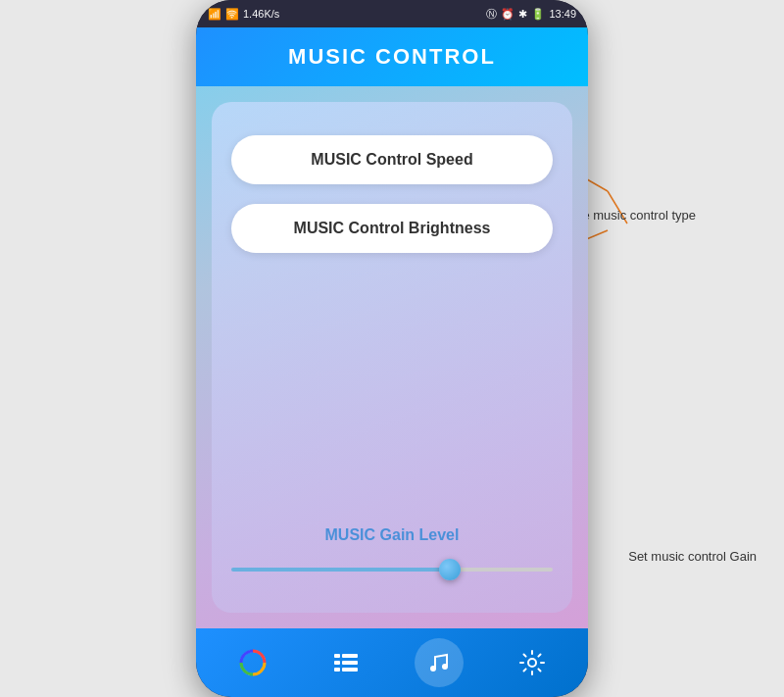 The image size is (784, 697). I want to click on wifi-icon: 🛜, so click(232, 14).